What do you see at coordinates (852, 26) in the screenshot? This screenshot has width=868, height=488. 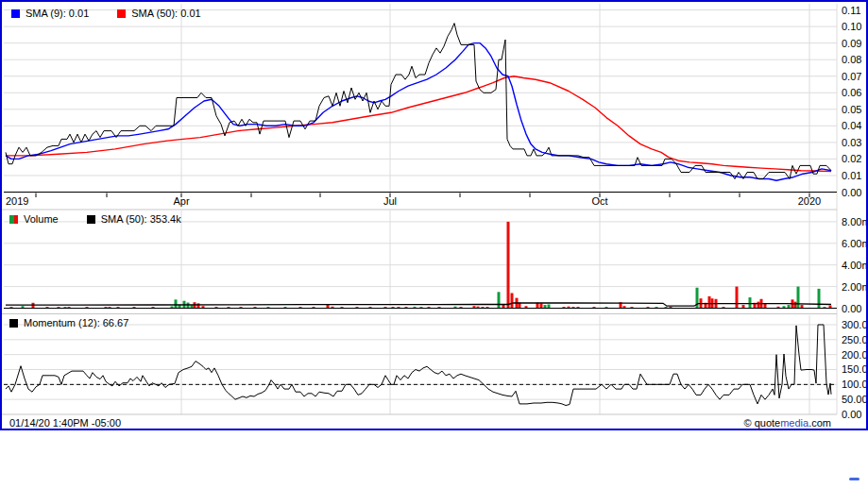 I see `svg-text: 0.10` at bounding box center [852, 26].